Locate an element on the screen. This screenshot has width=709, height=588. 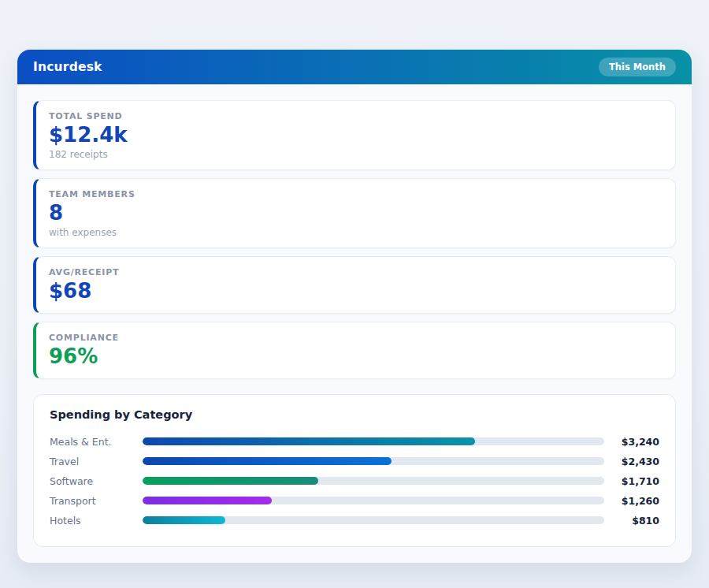
chart-title: Spending by Category is located at coordinates (354, 415).